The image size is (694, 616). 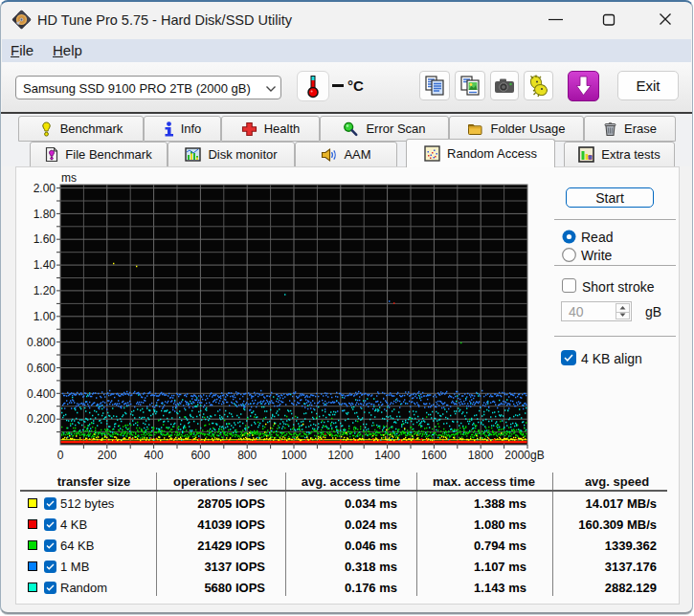 I want to click on svg-text: 1400, so click(x=387, y=455).